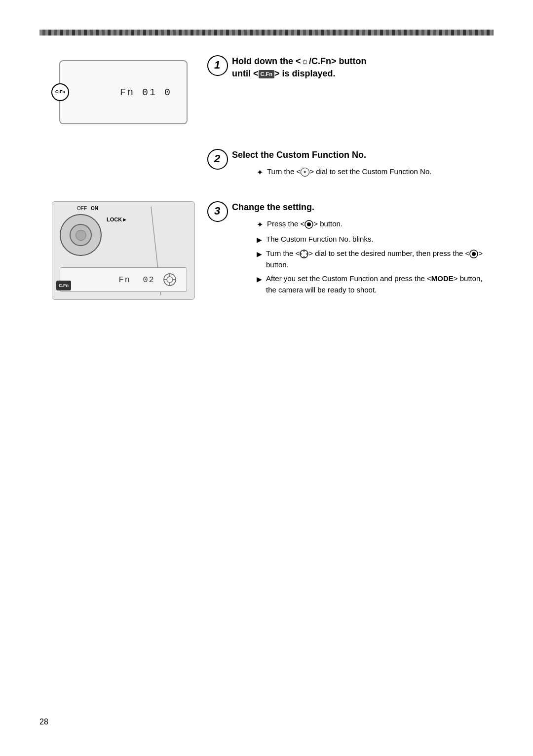 The height and width of the screenshot is (756, 533). I want to click on step2-title: Select the Custom Function No., so click(332, 155).